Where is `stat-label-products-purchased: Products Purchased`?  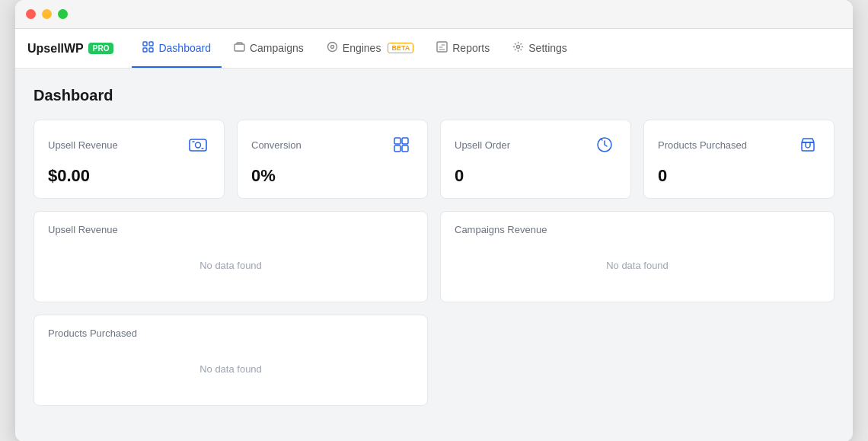
stat-label-products-purchased: Products Purchased is located at coordinates (702, 145).